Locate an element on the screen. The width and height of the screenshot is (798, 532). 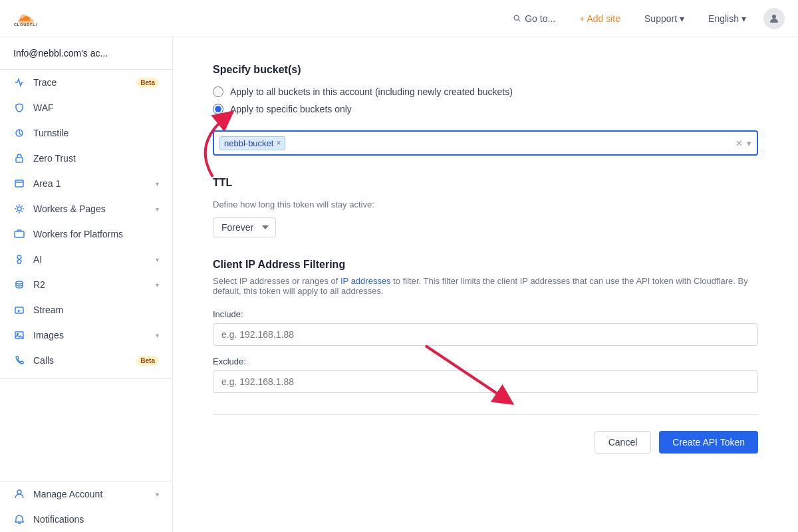
turnstile-icon is located at coordinates (19, 133).